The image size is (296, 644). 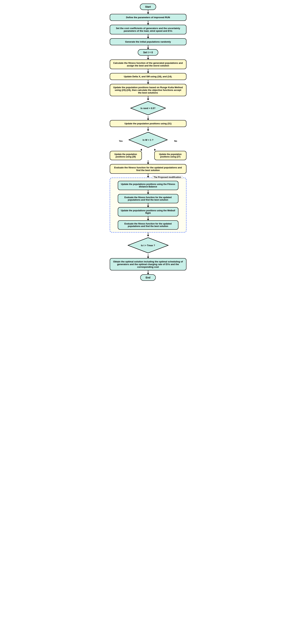 I want to click on arrow15, so click(x=148, y=218).